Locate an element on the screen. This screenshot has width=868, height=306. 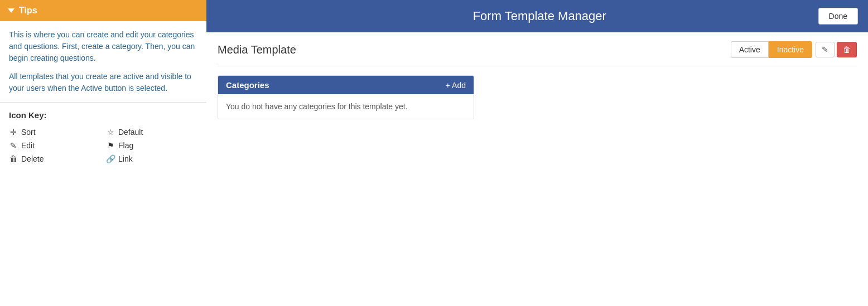
delete-label: Delete is located at coordinates (32, 159).